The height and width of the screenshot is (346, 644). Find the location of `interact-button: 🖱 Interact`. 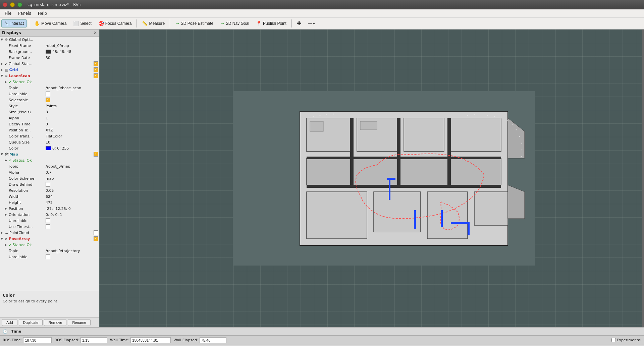

interact-button: 🖱 Interact is located at coordinates (14, 23).